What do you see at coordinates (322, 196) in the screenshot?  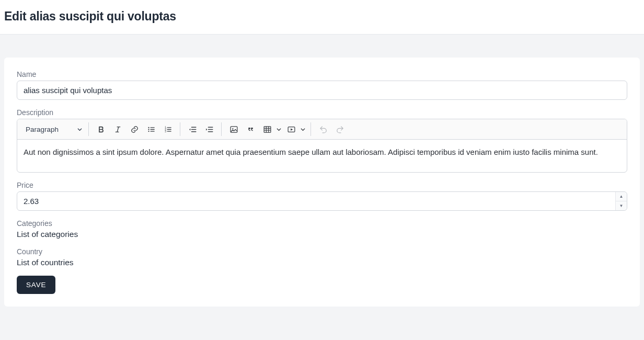 I see `field-price: Price ▲ ▼` at bounding box center [322, 196].